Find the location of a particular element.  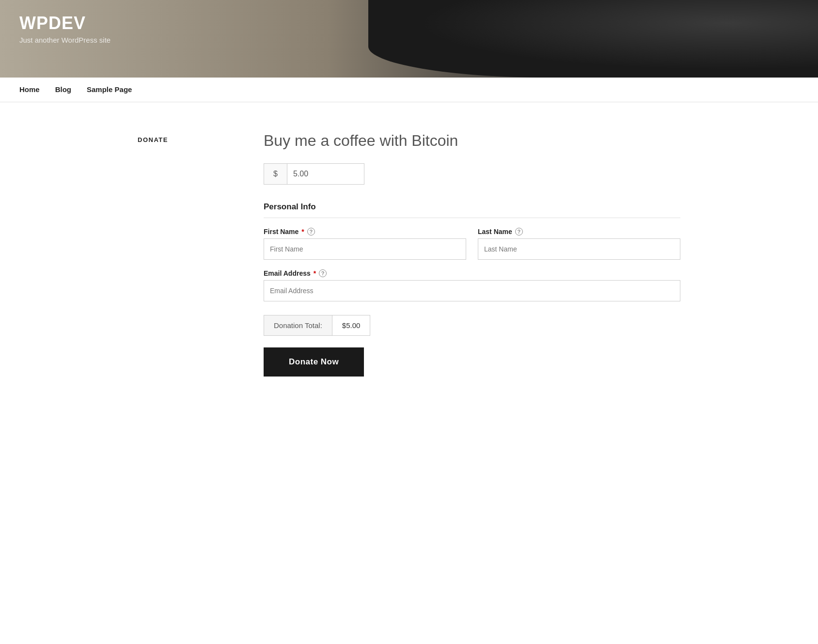

nav-link-home: Home is located at coordinates (30, 89).